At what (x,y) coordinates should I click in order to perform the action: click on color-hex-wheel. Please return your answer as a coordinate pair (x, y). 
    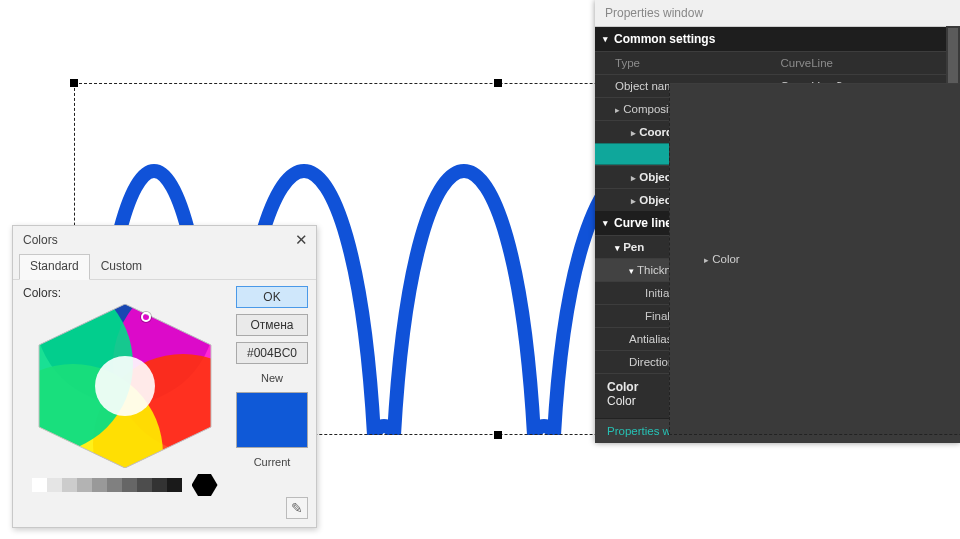
    Looking at the image, I should click on (125, 386).